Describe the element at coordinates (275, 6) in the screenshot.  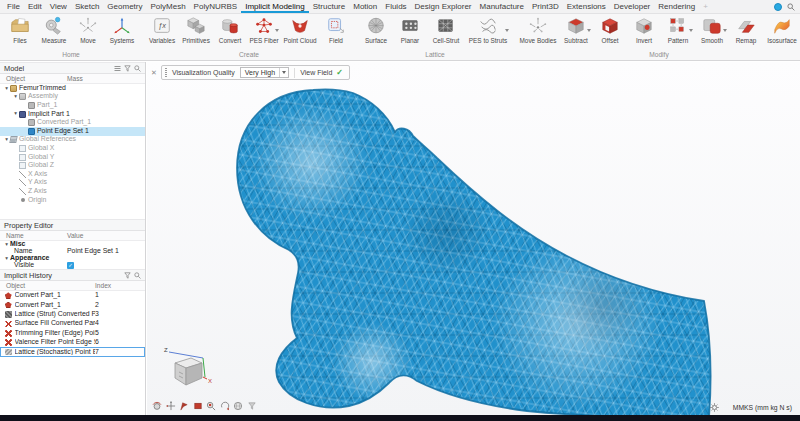
I see `menu-implicit-modeling: Implicit Modeling` at that location.